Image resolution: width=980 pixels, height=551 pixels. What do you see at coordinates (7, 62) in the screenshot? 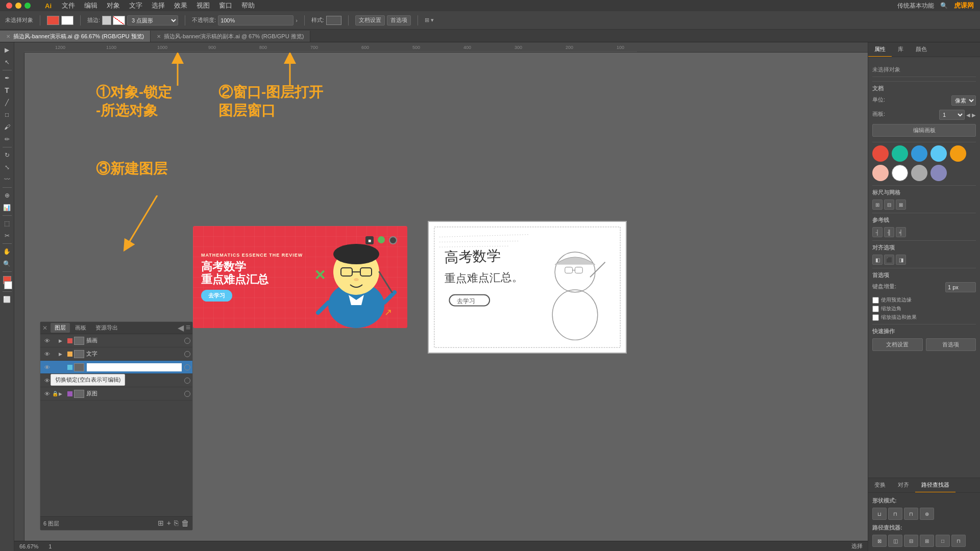
I see `direct-selection-tool: ↖` at bounding box center [7, 62].